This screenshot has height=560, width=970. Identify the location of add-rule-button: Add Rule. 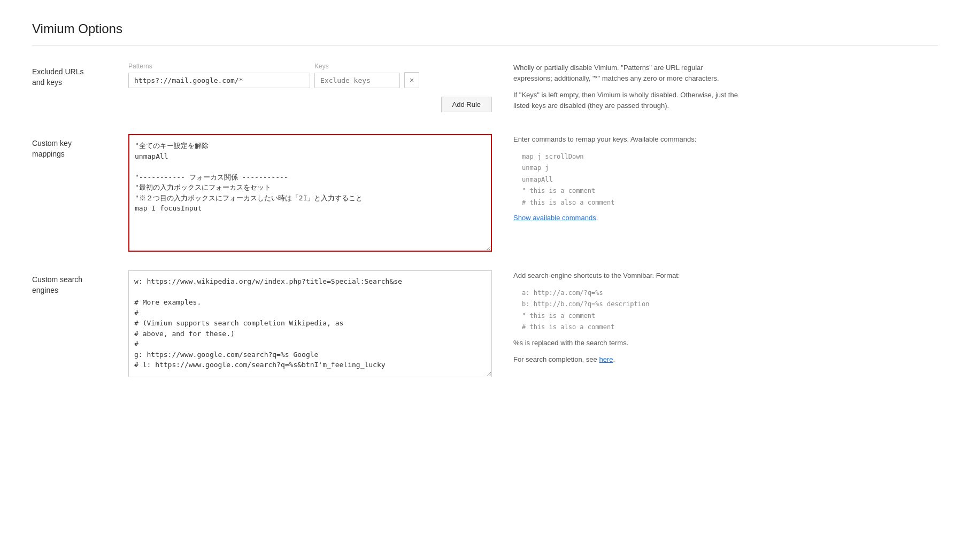
(466, 105).